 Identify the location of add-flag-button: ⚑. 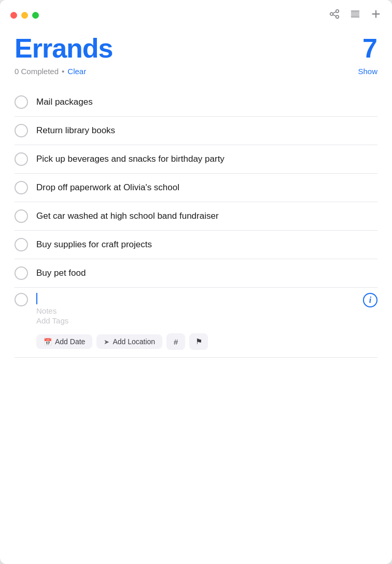
(199, 342).